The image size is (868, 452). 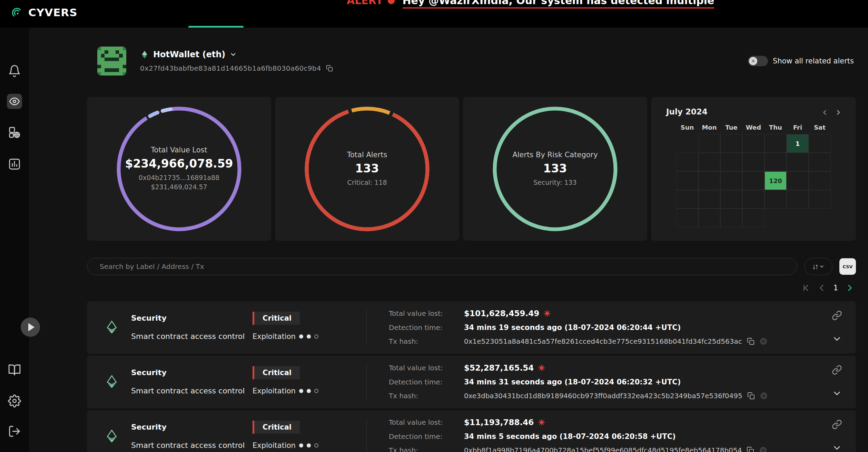 What do you see at coordinates (14, 164) in the screenshot?
I see `statistics-icon` at bounding box center [14, 164].